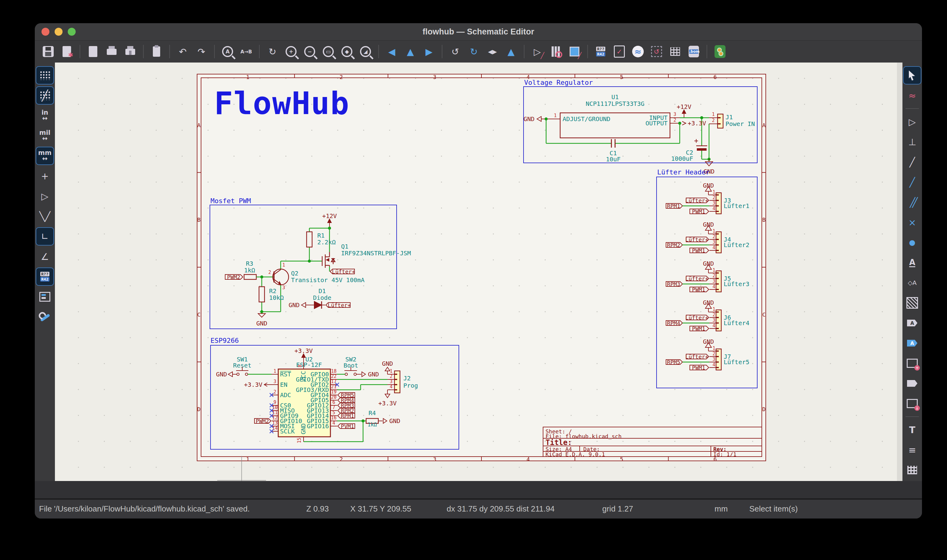 Image resolution: width=947 pixels, height=560 pixels. What do you see at coordinates (912, 363) in the screenshot?
I see `hierarchical-sheet-button` at bounding box center [912, 363].